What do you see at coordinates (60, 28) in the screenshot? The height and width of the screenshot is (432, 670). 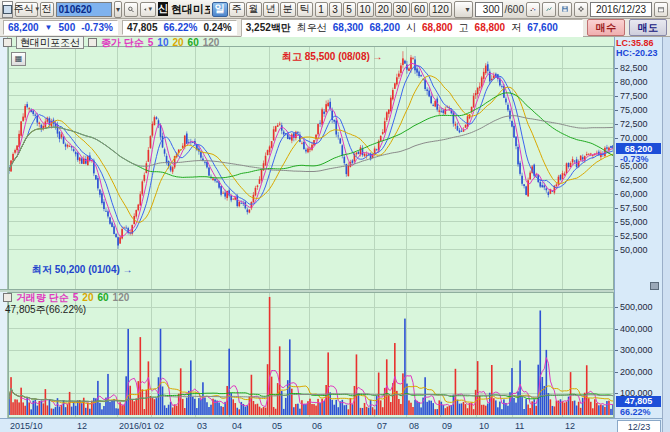 I see `price-group: 68,200 ▼ 500 -0.73%` at bounding box center [60, 28].